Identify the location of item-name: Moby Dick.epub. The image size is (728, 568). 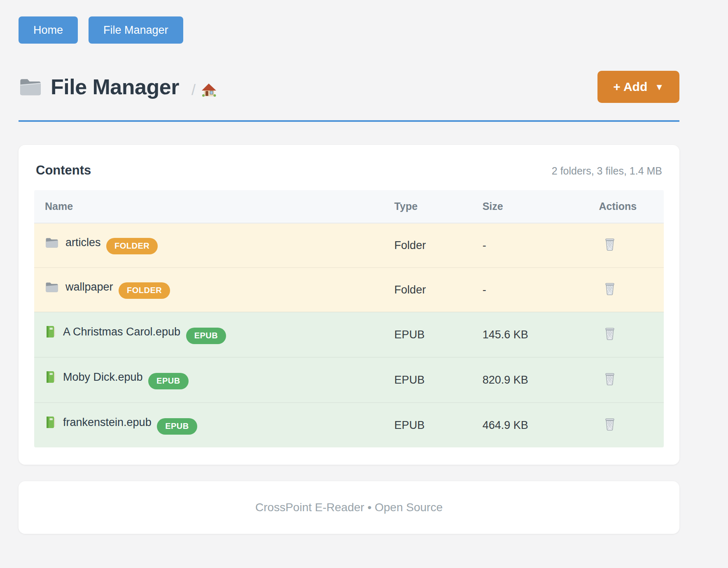
(103, 377).